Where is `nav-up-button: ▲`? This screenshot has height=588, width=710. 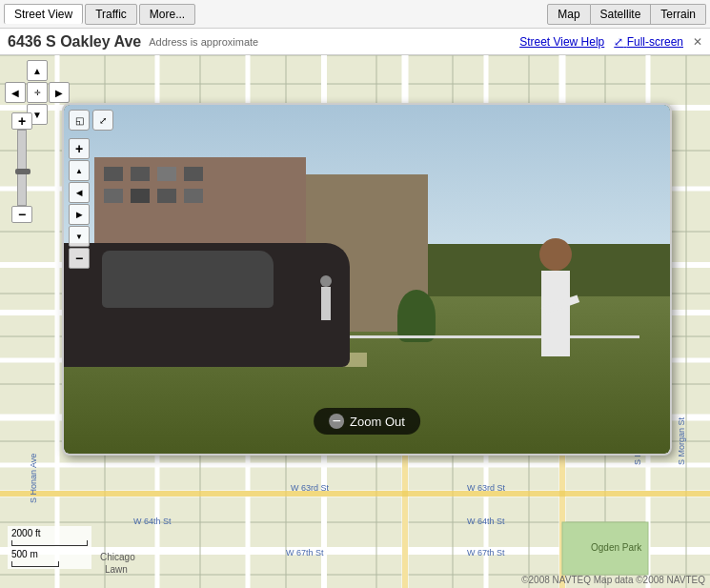 nav-up-button: ▲ is located at coordinates (37, 71).